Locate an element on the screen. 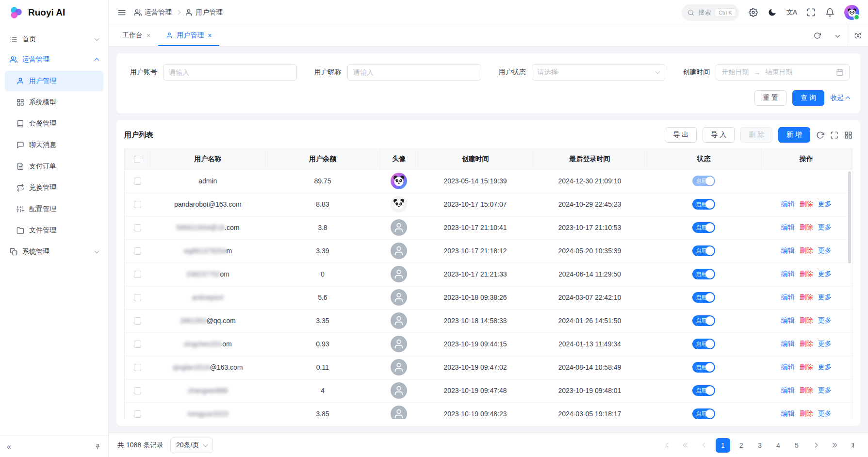 This screenshot has height=457, width=868. pagination-last-button is located at coordinates (852, 445).